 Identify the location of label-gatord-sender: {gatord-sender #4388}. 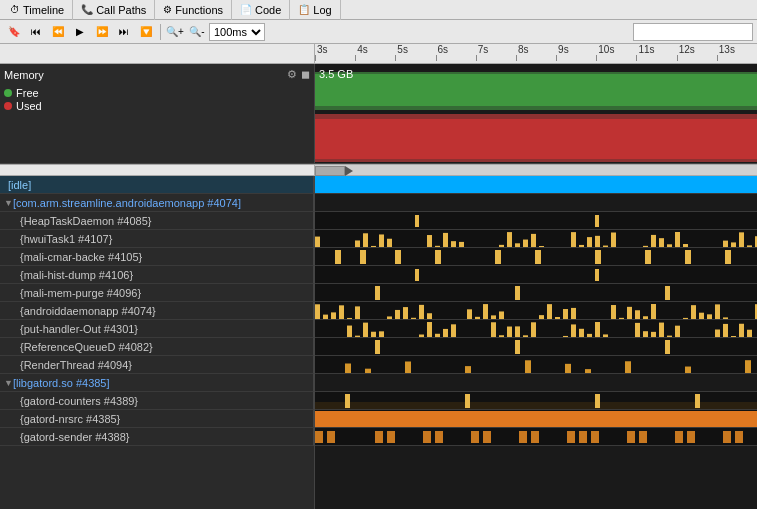
(157, 437).